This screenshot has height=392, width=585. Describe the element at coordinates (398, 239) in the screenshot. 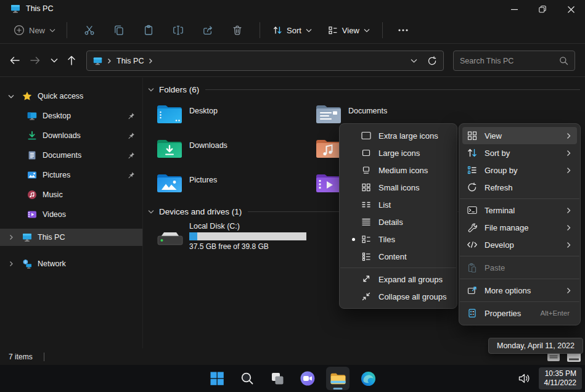

I see `submenu-item-tiles: Tiles` at that location.